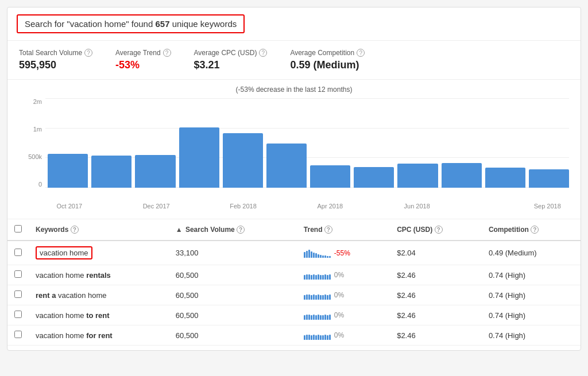 The height and width of the screenshot is (376, 588). What do you see at coordinates (343, 230) in the screenshot?
I see `th-trend: Trend ?` at bounding box center [343, 230].